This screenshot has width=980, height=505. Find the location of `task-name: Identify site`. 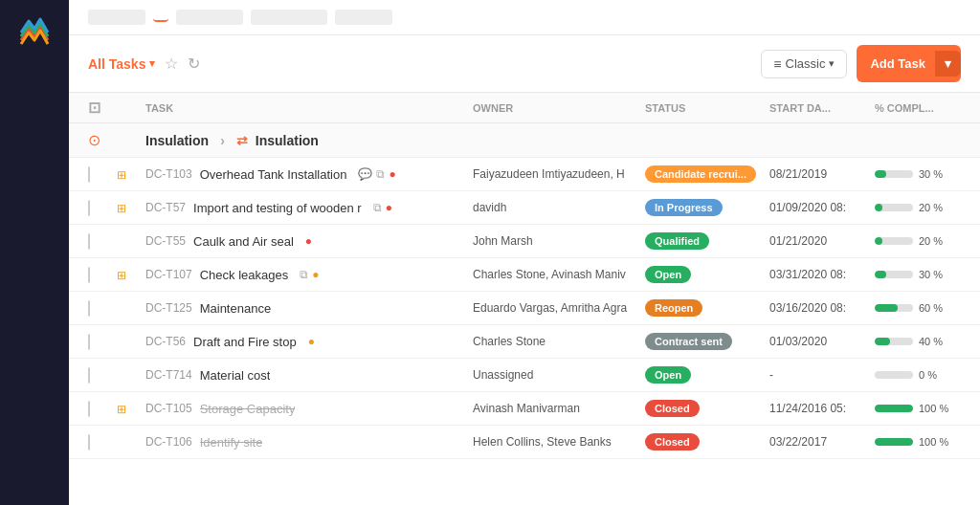

task-name: Identify site is located at coordinates (232, 442).